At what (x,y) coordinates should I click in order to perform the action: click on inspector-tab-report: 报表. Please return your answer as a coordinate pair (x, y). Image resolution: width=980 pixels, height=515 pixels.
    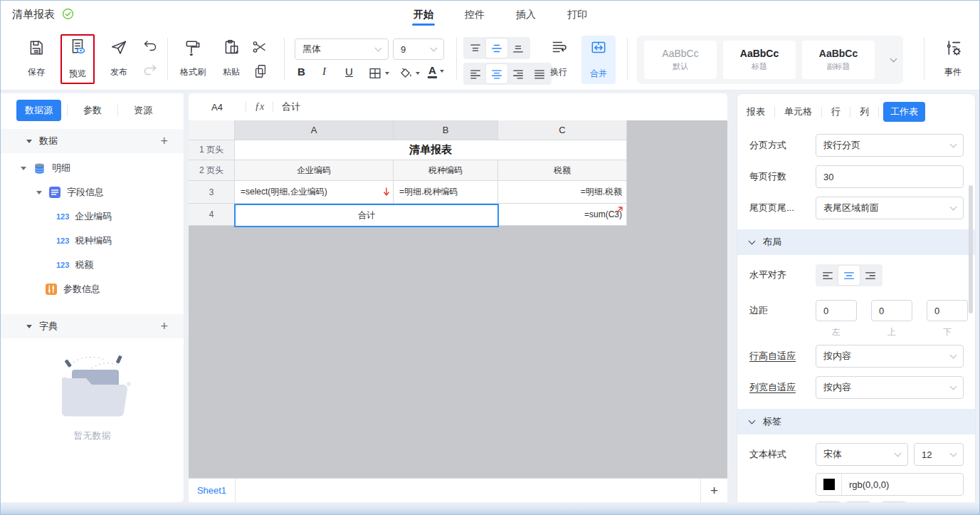
    Looking at the image, I should click on (756, 112).